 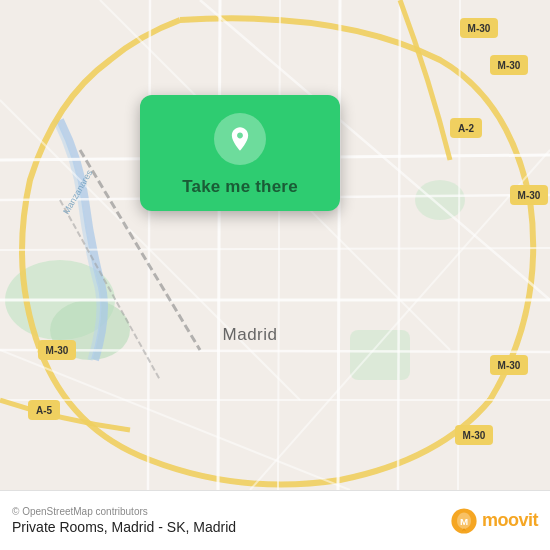 I want to click on svg-text: A-2, so click(x=466, y=128).